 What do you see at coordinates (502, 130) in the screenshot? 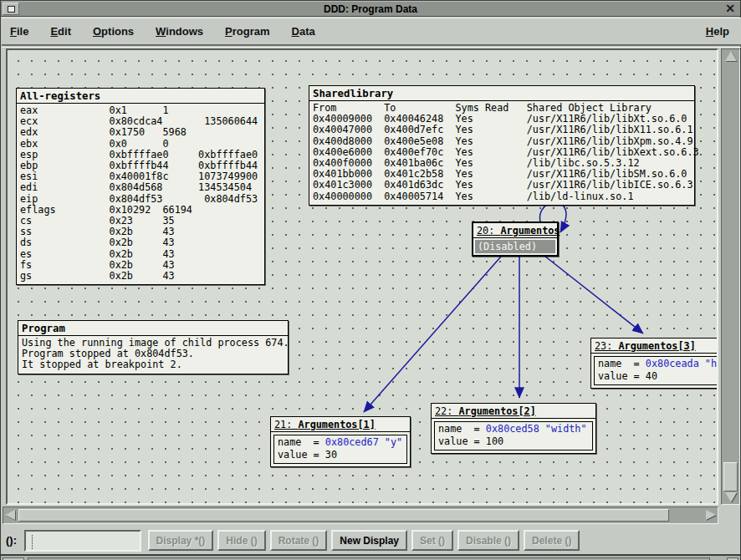
I see `sharedlibrary-row: 0x40047000 0x400d7efc Yes /usr/X11R6/lib…` at bounding box center [502, 130].